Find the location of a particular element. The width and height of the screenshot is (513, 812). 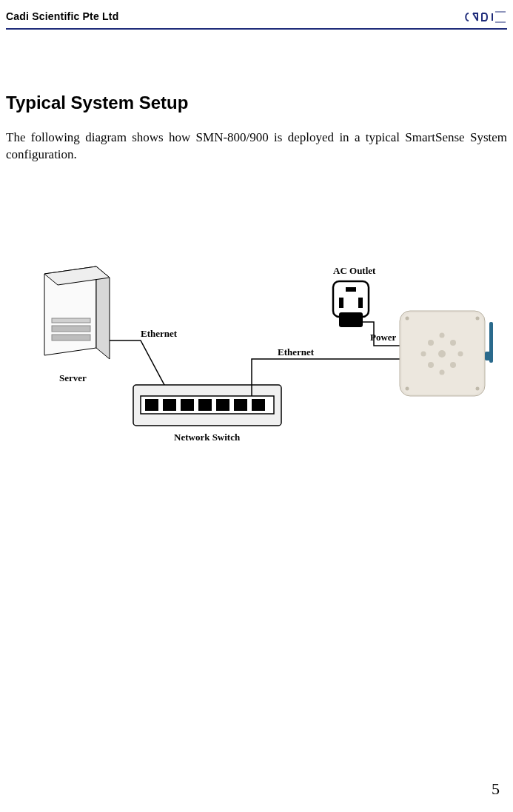

network-switch-label: Network Switch is located at coordinates (207, 437).